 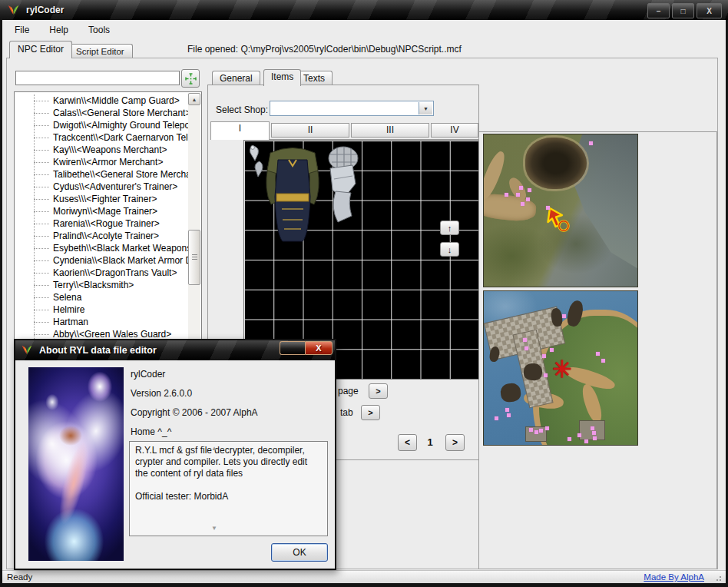 I want to click on crosshair-icon, so click(x=190, y=78).